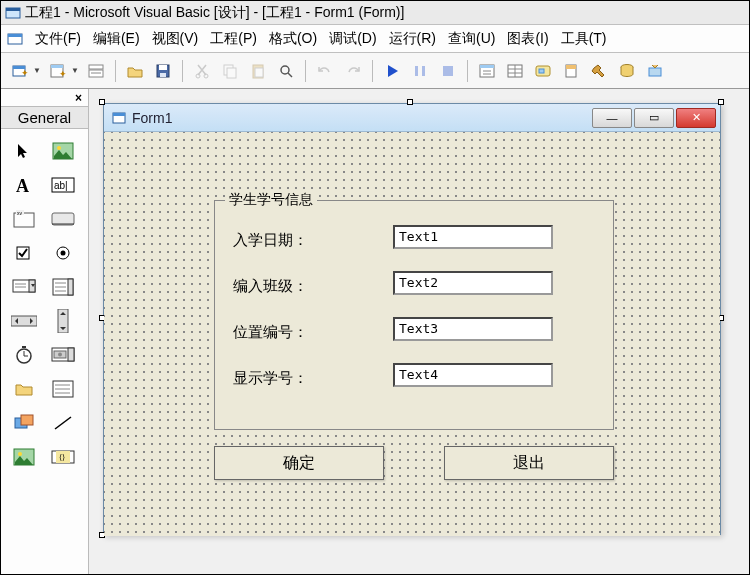  What do you see at coordinates (135, 71) in the screenshot?
I see `open-button` at bounding box center [135, 71].